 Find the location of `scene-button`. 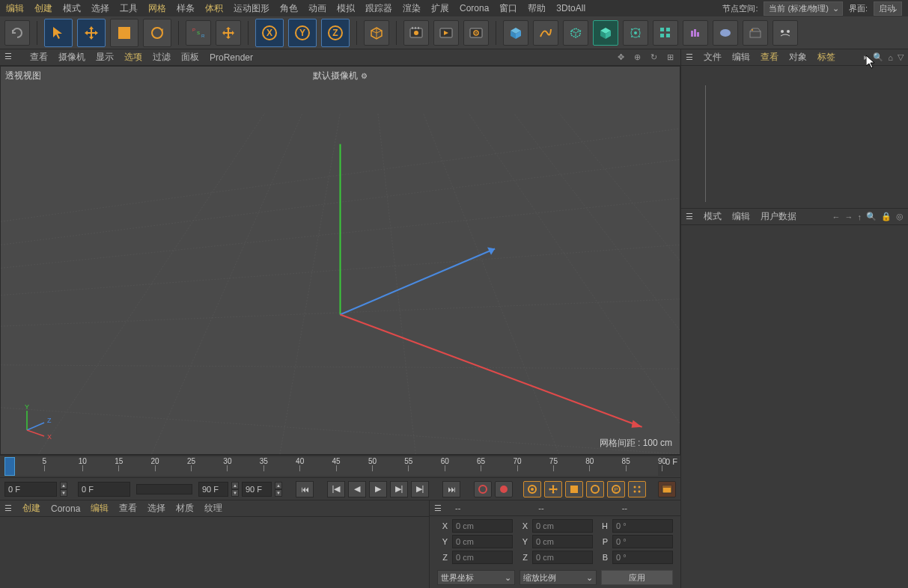

scene-button is located at coordinates (725, 33).